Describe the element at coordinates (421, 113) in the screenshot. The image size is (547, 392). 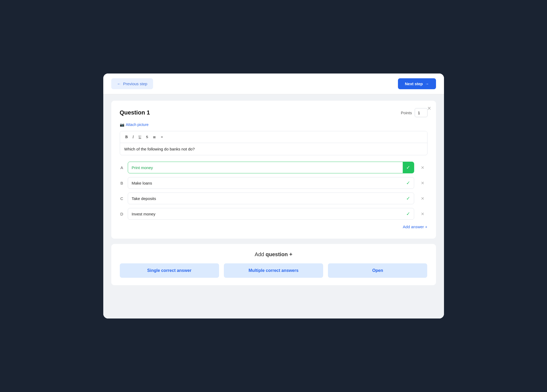
I see `points-input` at that location.